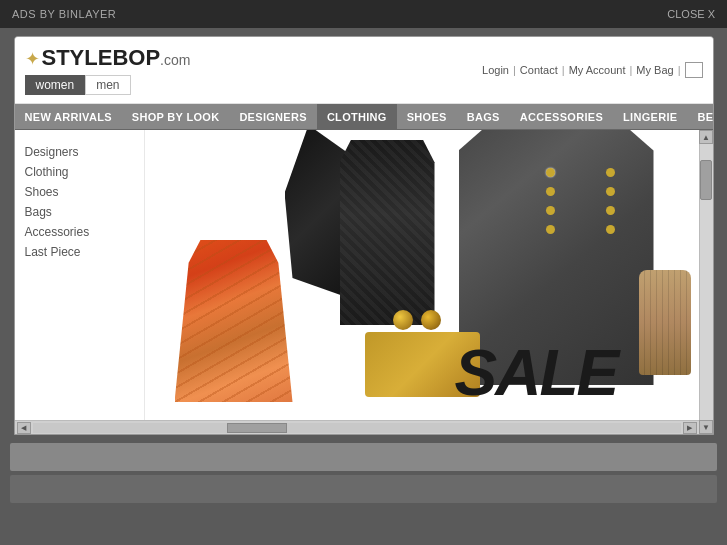 The width and height of the screenshot is (727, 545). What do you see at coordinates (592, 70) in the screenshot?
I see `header-right: Login | Contact | My Account | My Bag |` at bounding box center [592, 70].